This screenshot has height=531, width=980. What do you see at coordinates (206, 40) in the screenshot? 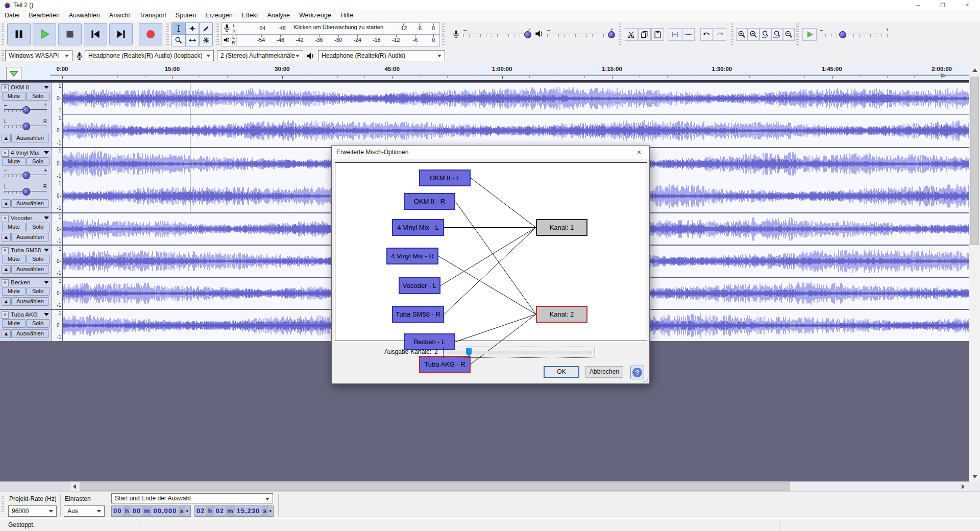
I see `multi-tool-button` at bounding box center [206, 40].